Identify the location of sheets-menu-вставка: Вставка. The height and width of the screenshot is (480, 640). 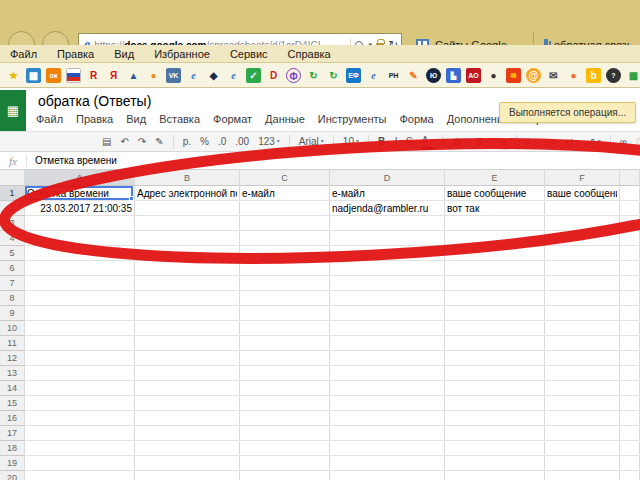
(180, 119).